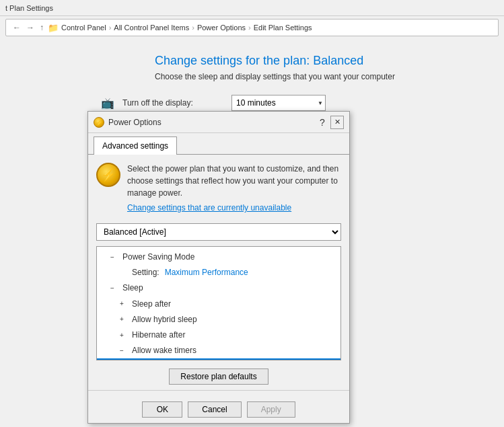 The height and width of the screenshot is (427, 504). I want to click on tree-label-hybrid-sleep: Allow hybrid sleep, so click(164, 320).